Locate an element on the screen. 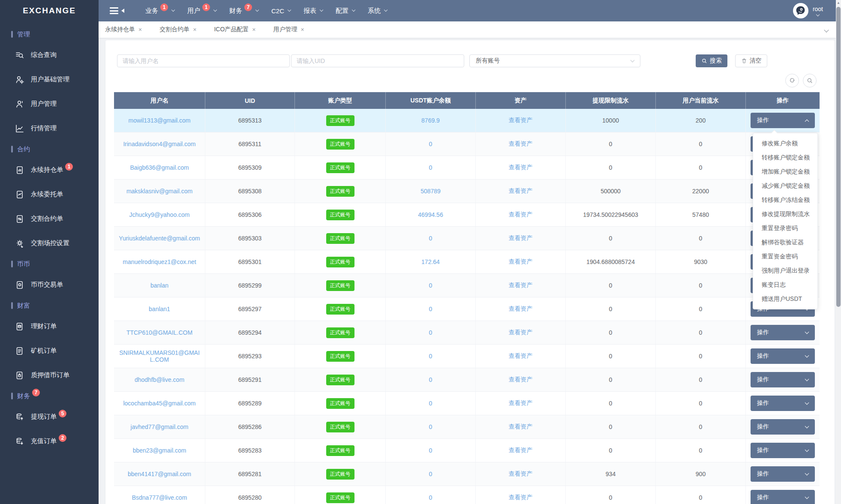  action-menu-item: 解绑谷歌验证器 is located at coordinates (785, 243).